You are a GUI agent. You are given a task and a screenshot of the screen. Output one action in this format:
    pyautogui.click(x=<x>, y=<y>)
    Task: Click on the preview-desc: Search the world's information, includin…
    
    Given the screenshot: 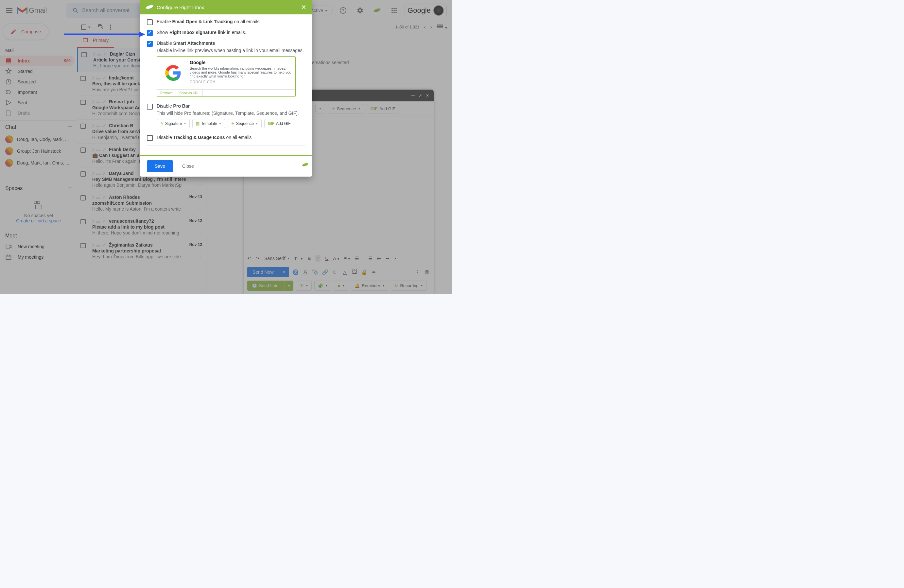 What is the action you would take?
    pyautogui.click(x=241, y=72)
    